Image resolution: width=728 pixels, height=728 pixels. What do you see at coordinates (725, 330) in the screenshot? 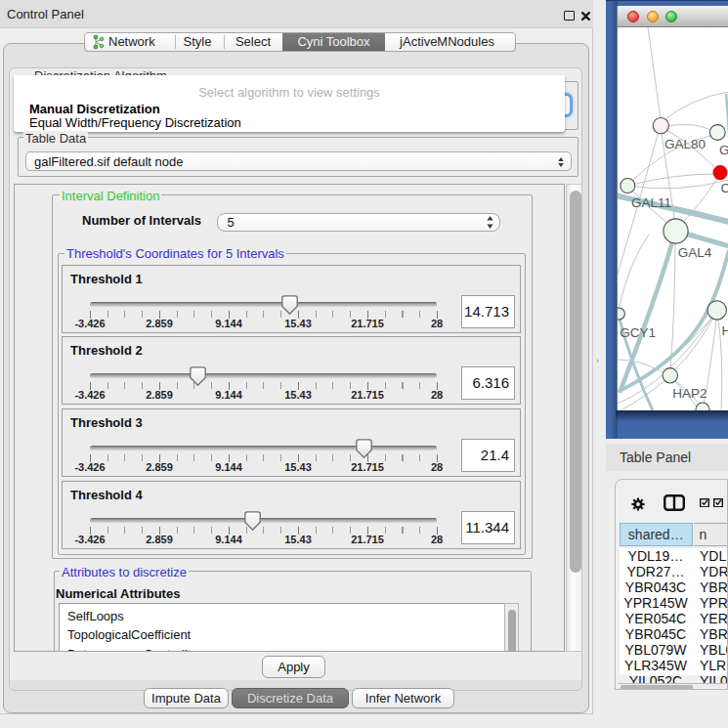
I see `svg-text: HIS4` at bounding box center [725, 330].